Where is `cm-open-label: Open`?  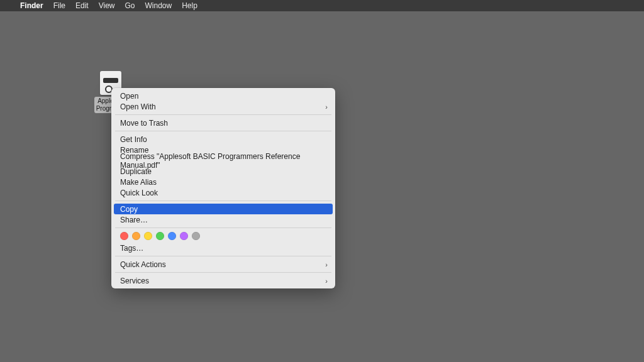
cm-open-label: Open is located at coordinates (130, 96).